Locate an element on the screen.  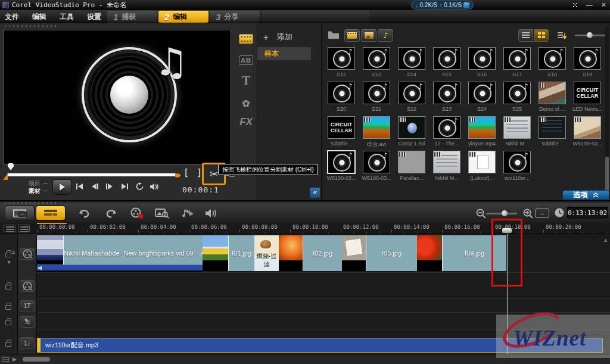
library-item: CIRCUITCELLARLED News... is located at coordinates (587, 97).